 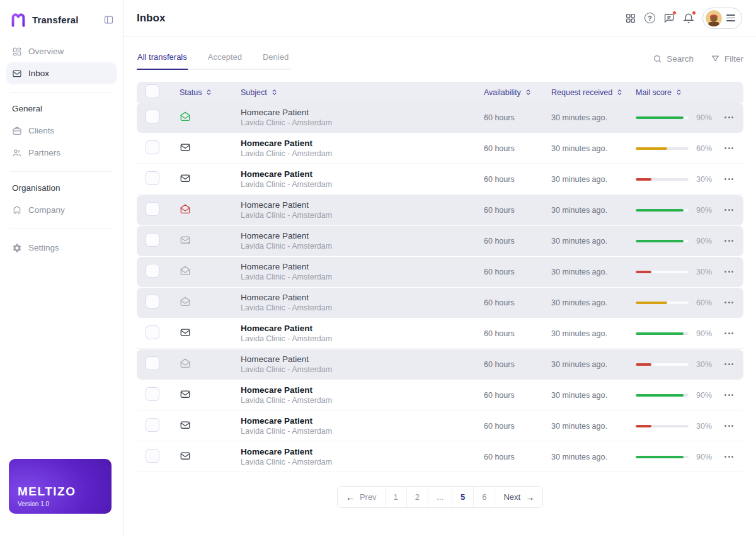 I want to click on sidebar-item-label: Inbox, so click(x=39, y=73).